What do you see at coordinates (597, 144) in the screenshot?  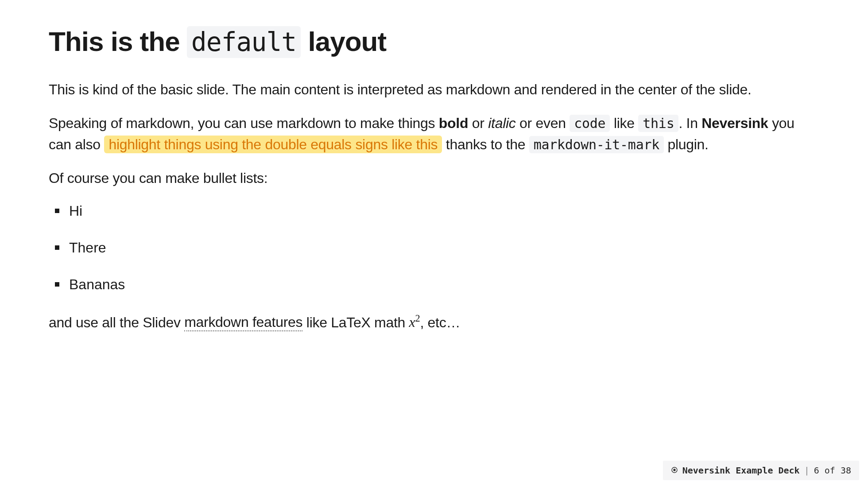 I see `plugin-name: markdown-it-mark` at bounding box center [597, 144].